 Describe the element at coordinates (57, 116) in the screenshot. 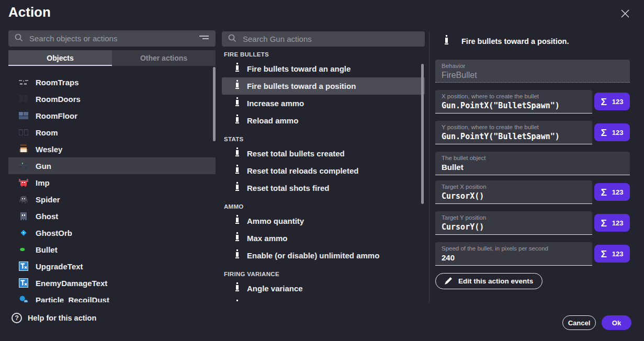

I see `object-label: RoomFloor` at that location.